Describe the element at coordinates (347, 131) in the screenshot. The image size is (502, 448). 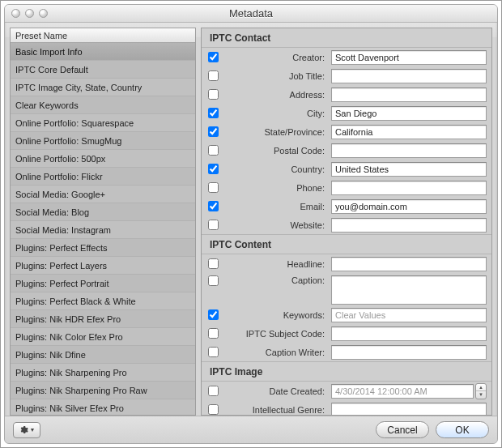
I see `field-state-province: State/Province:` at that location.